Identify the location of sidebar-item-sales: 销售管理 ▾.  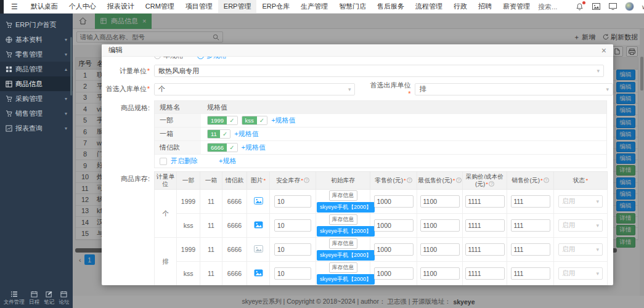
(36, 113).